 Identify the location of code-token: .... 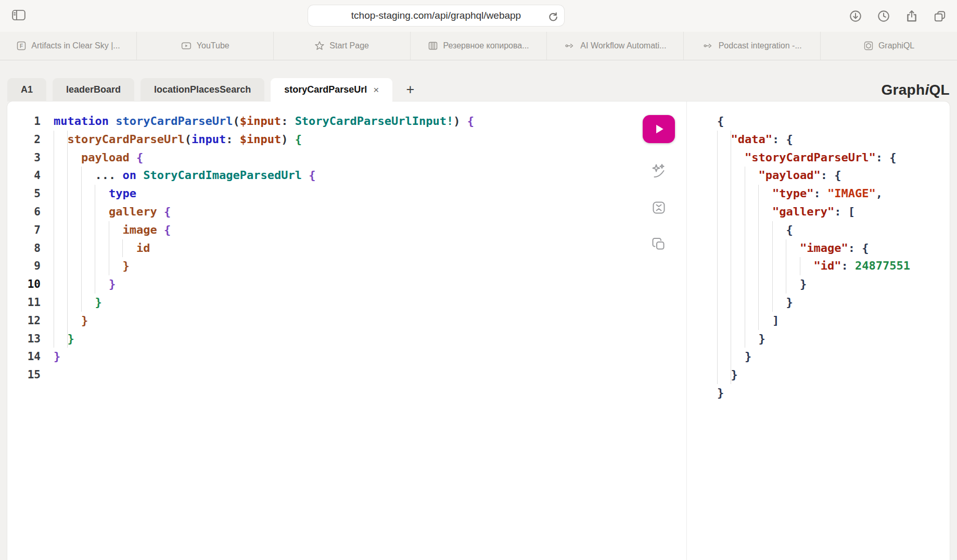
(105, 175).